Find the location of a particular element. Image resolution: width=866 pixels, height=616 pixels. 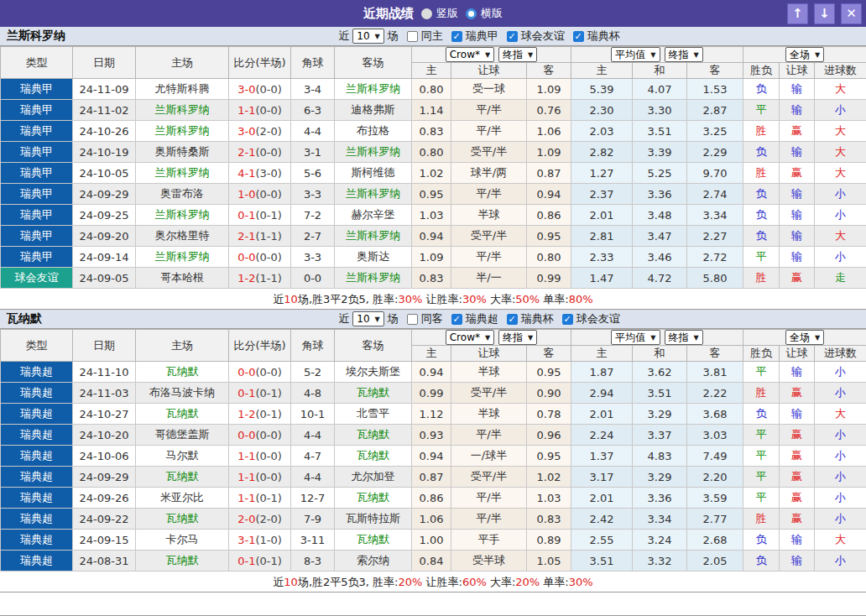

layout-option-horizontal: 横版 is located at coordinates (484, 13).